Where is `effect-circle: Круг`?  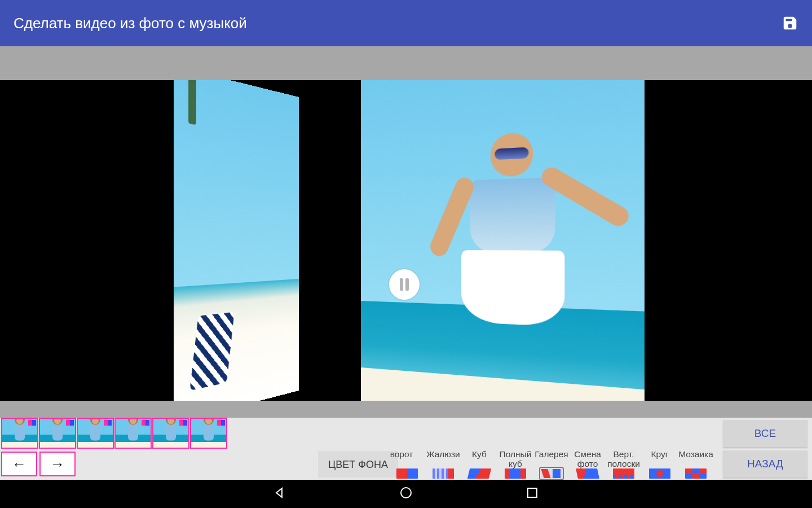
effect-circle: Круг is located at coordinates (660, 464).